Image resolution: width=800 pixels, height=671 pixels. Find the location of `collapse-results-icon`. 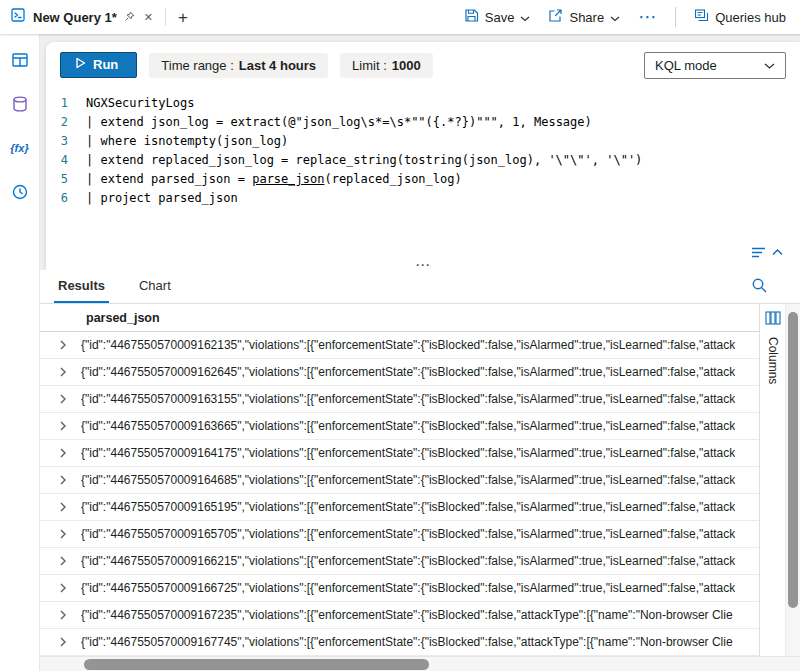

collapse-results-icon is located at coordinates (767, 254).